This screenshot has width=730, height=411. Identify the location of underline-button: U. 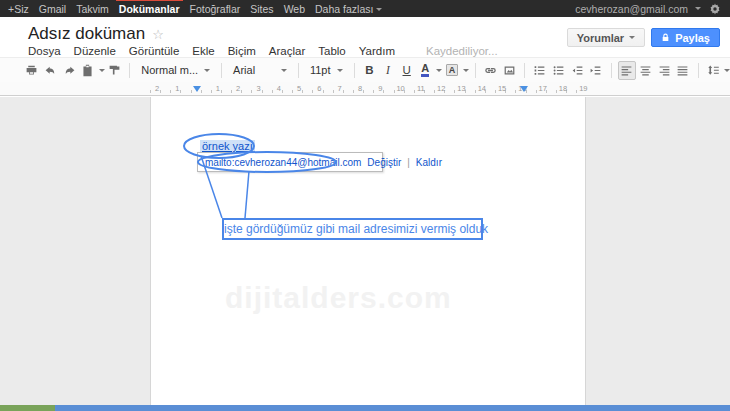
(407, 70).